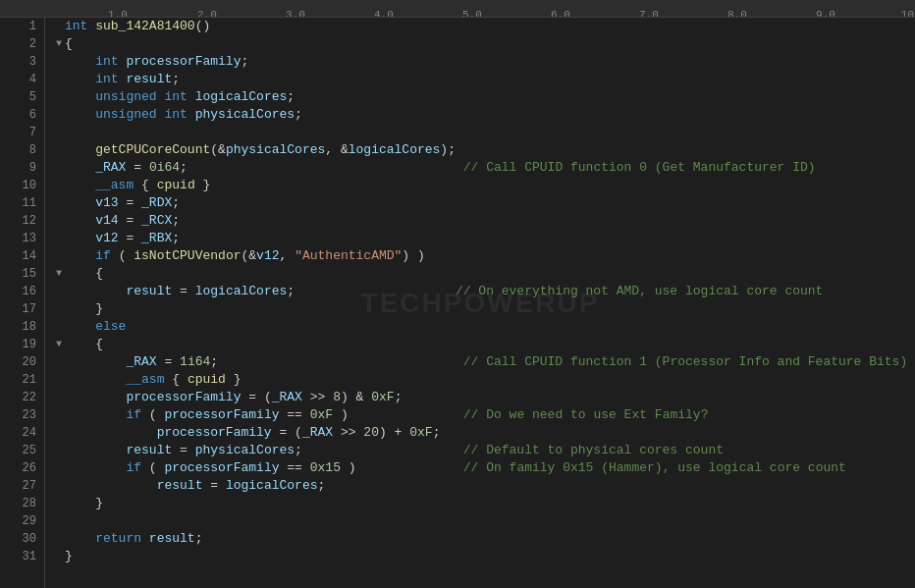 This screenshot has height=588, width=915. What do you see at coordinates (490, 292) in the screenshot?
I see `code-text-16: result = logicalCores; // On everything …` at bounding box center [490, 292].